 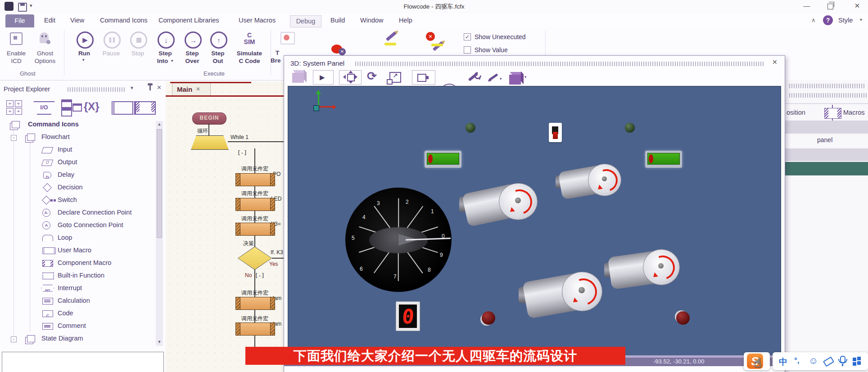 I want to click on ribbon-collapse-icon: ∧, so click(x=814, y=20).